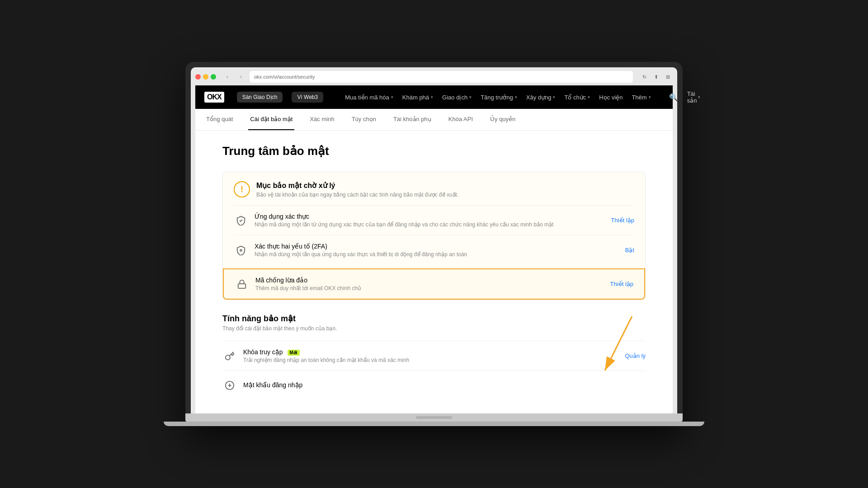 The height and width of the screenshot is (488, 868). I want to click on access-key-content: Khóa truy cập Mới Trải nghiệm đăng nhập …, so click(434, 356).